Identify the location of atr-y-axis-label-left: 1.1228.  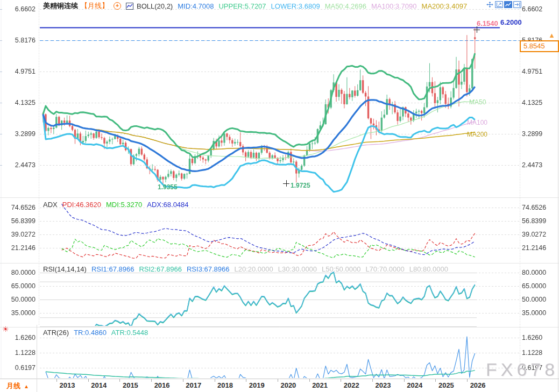
(18, 353).